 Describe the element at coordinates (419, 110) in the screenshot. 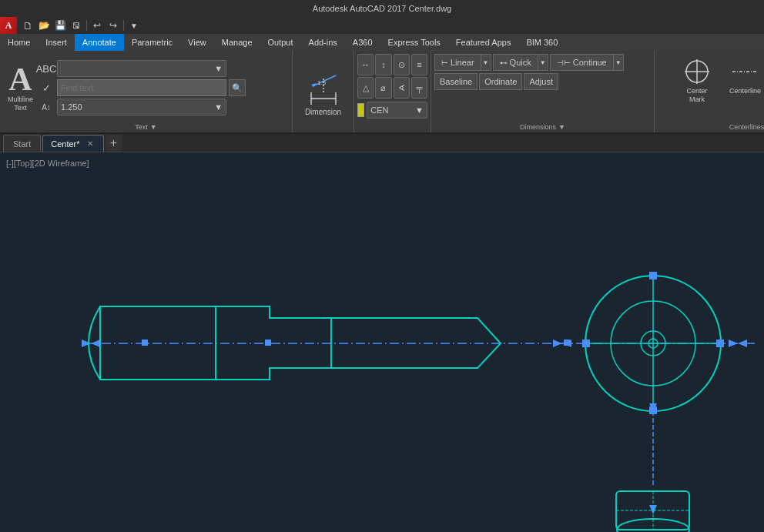

I see `cen-arrow: ▼` at that location.